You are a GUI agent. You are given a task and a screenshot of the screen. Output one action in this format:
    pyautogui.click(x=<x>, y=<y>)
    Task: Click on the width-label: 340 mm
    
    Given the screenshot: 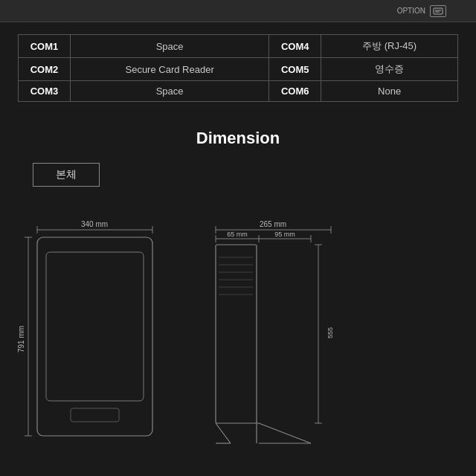 What is the action you would take?
    pyautogui.click(x=94, y=225)
    